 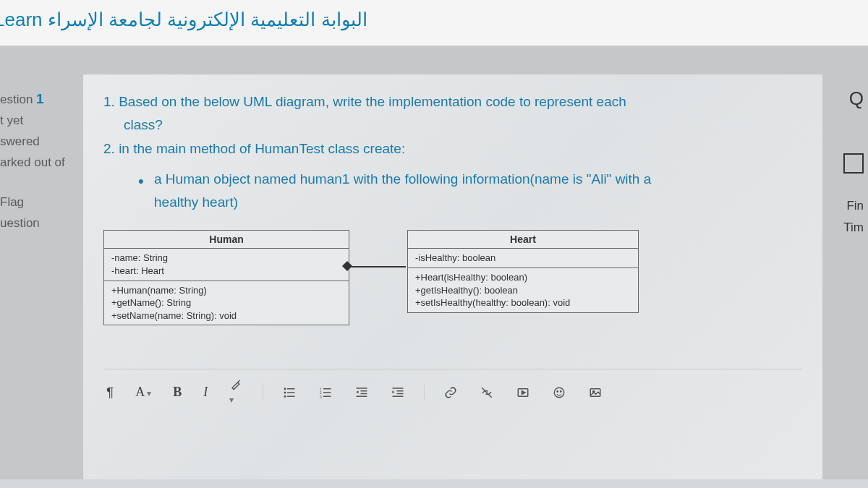 I want to click on flag-link: Flag, so click(x=39, y=202).